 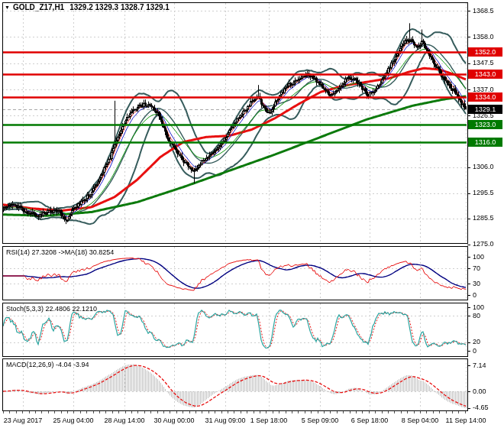 What do you see at coordinates (483, 63) in the screenshot?
I see `price-tick-label: 1347.5` at bounding box center [483, 63].